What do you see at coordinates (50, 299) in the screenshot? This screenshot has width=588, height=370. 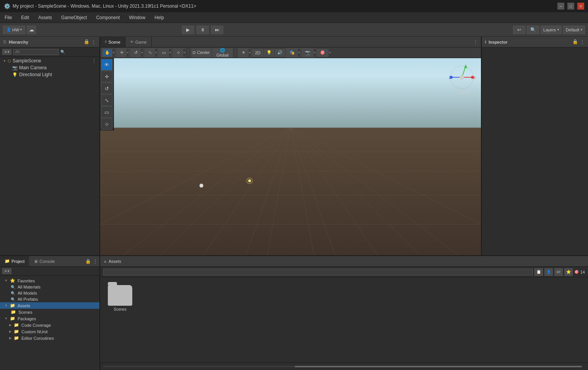 I see `all-prefabs-item: 🔍 All Prefabs` at bounding box center [50, 299].